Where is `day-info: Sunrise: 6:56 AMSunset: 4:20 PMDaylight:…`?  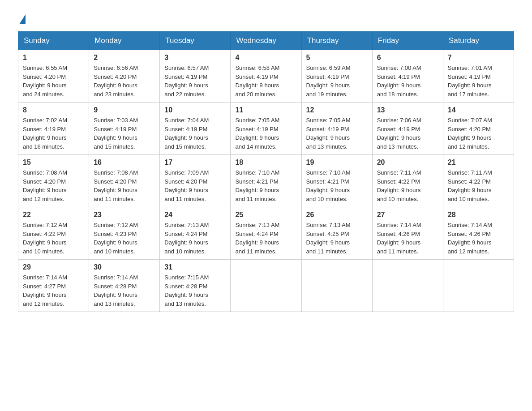
day-info: Sunrise: 6:56 AMSunset: 4:20 PMDaylight:… is located at coordinates (124, 81).